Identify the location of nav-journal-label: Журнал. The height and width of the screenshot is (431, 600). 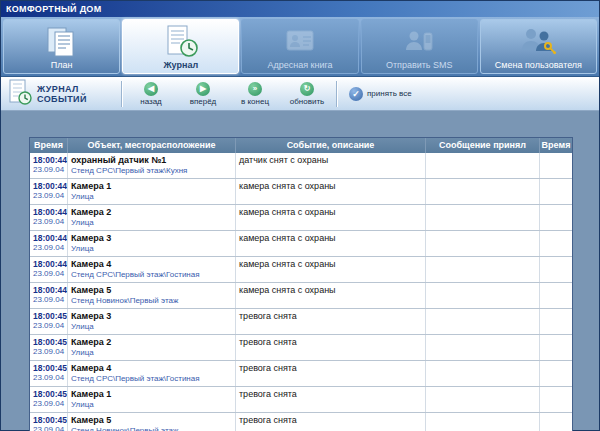
(180, 65).